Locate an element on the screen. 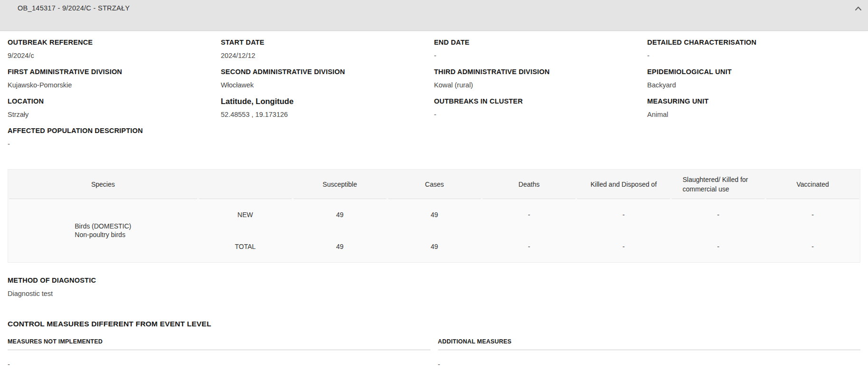 The width and height of the screenshot is (868, 381). control-measures-title: CONTROL MEASURES DIFFERENT FROM EVENT LE… is located at coordinates (434, 324).